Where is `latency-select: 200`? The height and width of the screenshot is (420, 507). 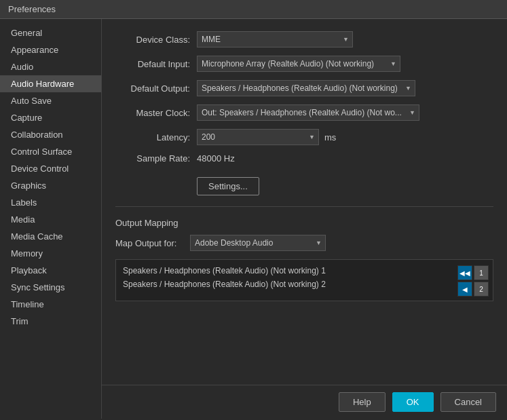 latency-select: 200 is located at coordinates (258, 137).